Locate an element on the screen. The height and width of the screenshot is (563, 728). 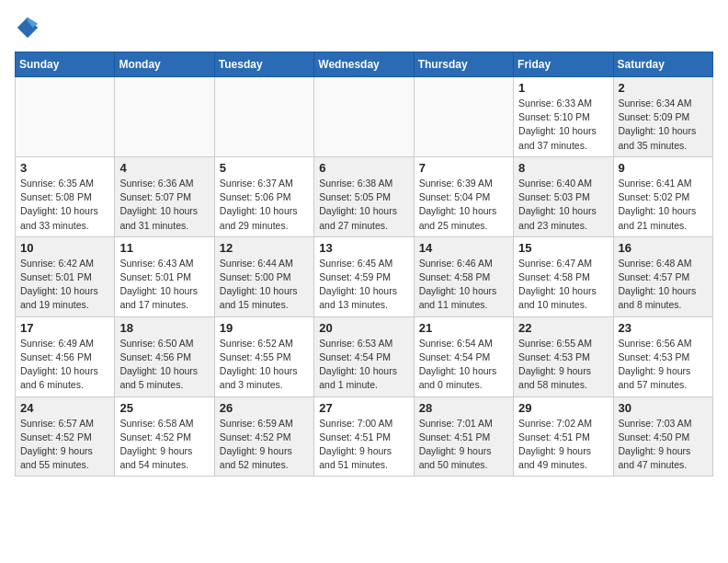
day-info: Sunrise: 6:56 AM Sunset: 4:53 PM Dayligh… is located at coordinates (664, 364).